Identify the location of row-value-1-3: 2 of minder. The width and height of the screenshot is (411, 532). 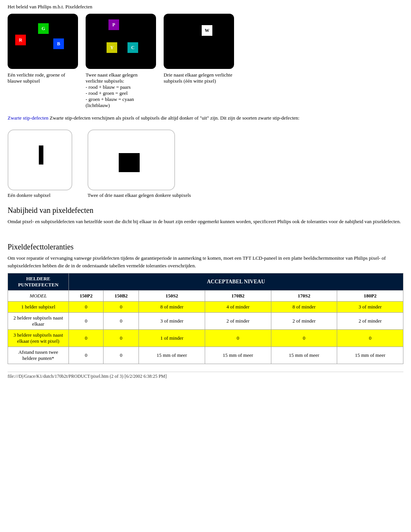
(238, 321).